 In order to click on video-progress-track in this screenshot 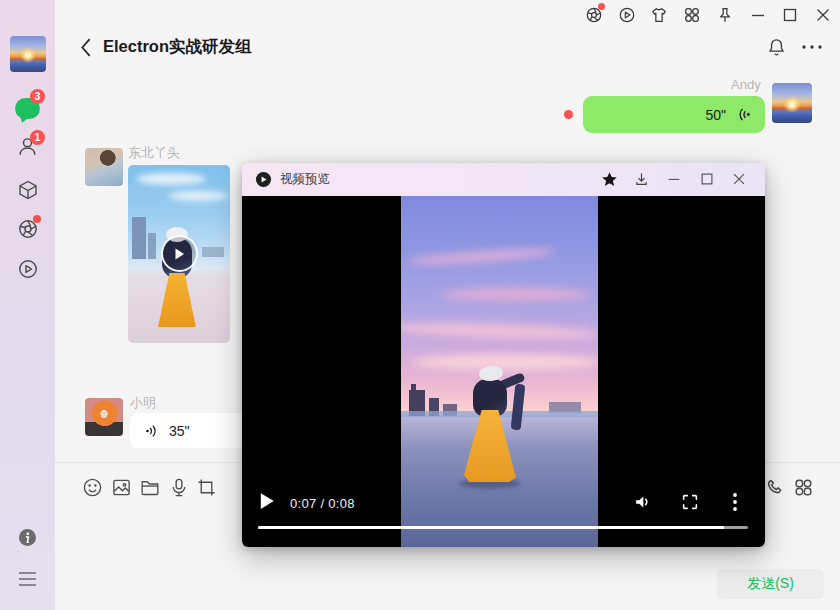, I will do `click(503, 528)`.